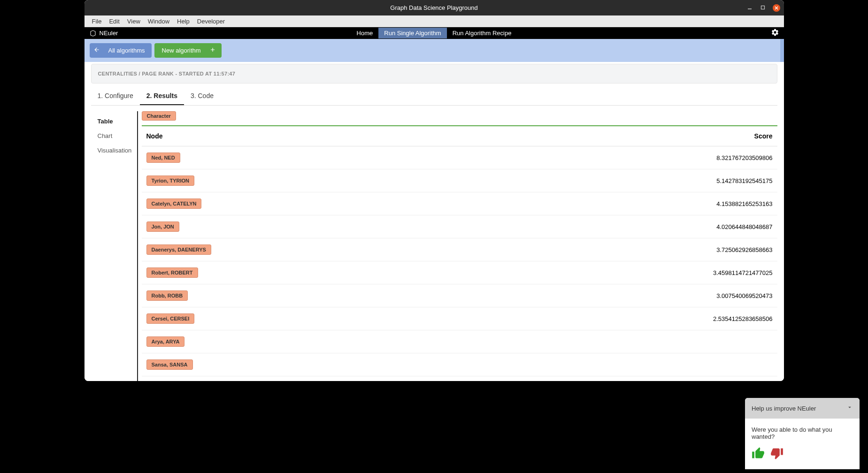 The width and height of the screenshot is (868, 473). I want to click on nav-run-single: Run Single Algorithm, so click(412, 33).